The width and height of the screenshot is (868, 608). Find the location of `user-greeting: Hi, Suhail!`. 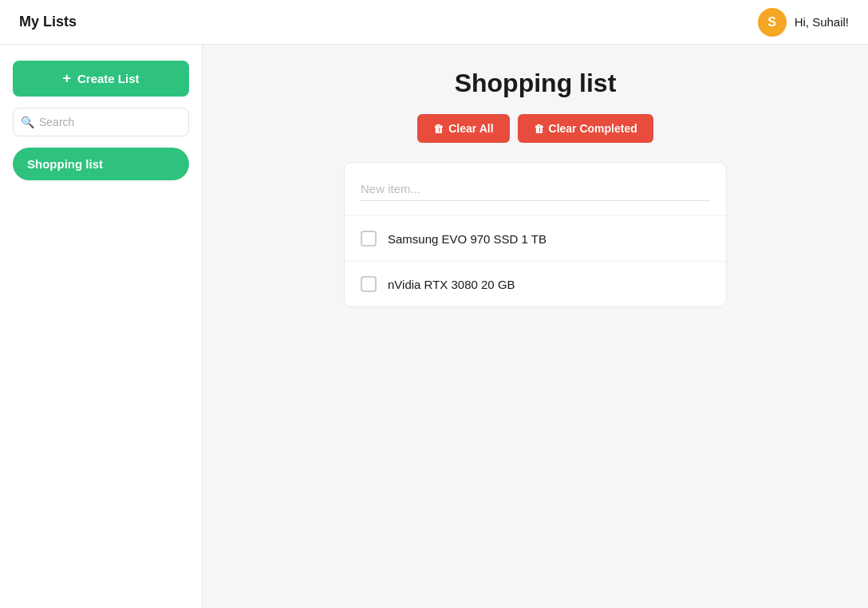

user-greeting: Hi, Suhail! is located at coordinates (822, 22).